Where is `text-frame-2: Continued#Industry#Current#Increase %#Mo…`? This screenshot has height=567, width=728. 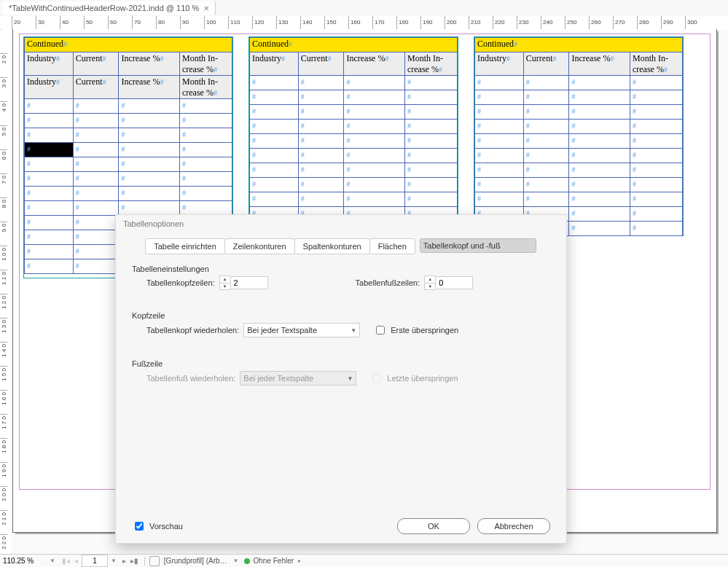
text-frame-2: Continued#Industry#Current#Increase %#Mo… is located at coordinates (353, 136).